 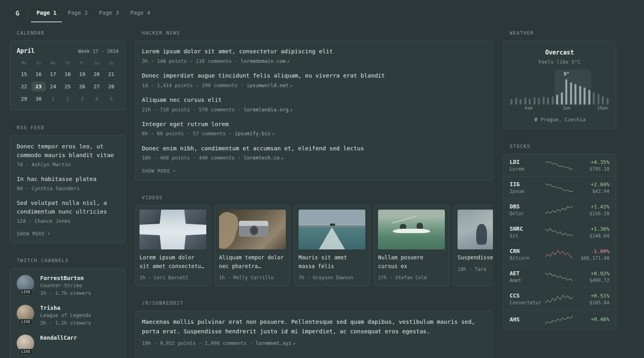 I want to click on rss-show-more-button: SHOW MORE ∨, so click(x=68, y=234).